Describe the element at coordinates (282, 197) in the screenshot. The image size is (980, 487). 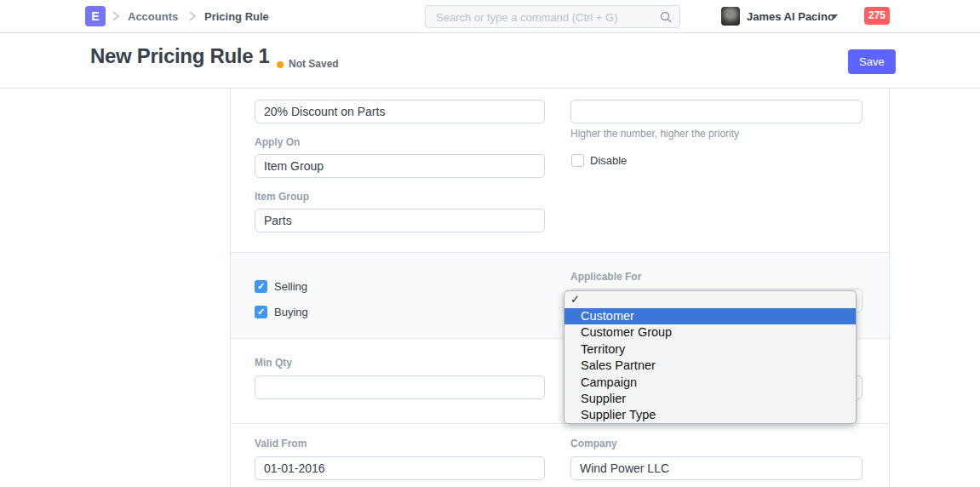
I see `item-group-label: Item Group` at that location.